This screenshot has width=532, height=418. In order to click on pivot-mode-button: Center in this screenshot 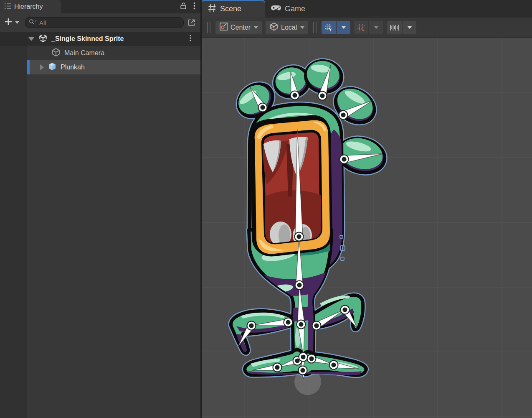, I will do `click(239, 28)`.